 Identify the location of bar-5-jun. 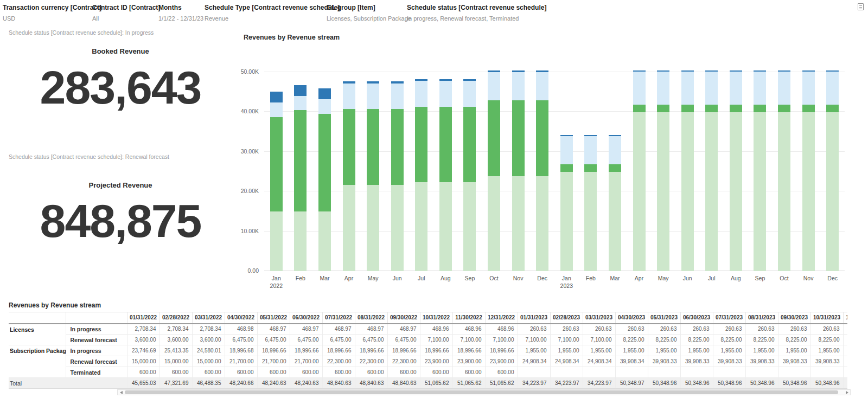
(397, 176).